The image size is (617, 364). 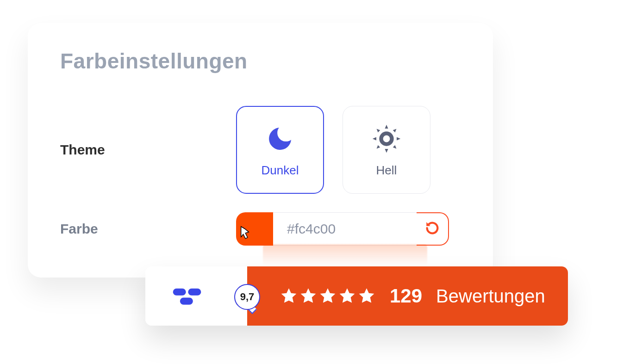 I want to click on color-input, so click(x=352, y=229).